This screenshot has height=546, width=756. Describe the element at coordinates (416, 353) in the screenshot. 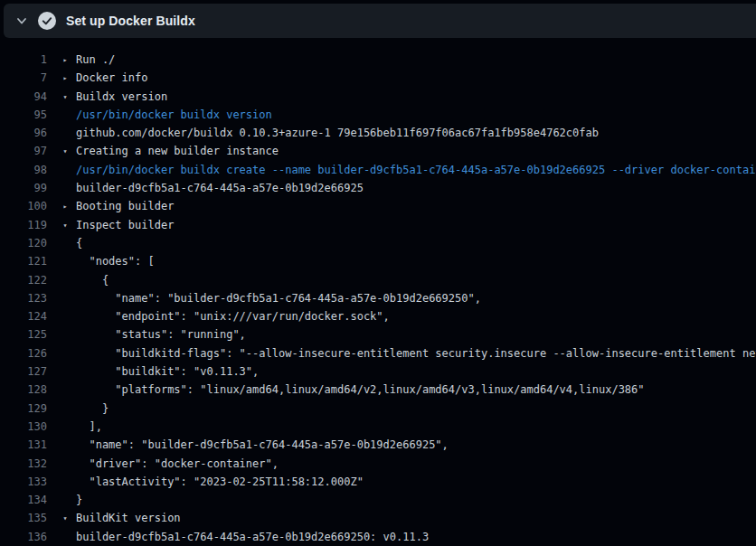

I see `log-text: "buildkitd-flags": "--allow-insecure-ent…` at that location.